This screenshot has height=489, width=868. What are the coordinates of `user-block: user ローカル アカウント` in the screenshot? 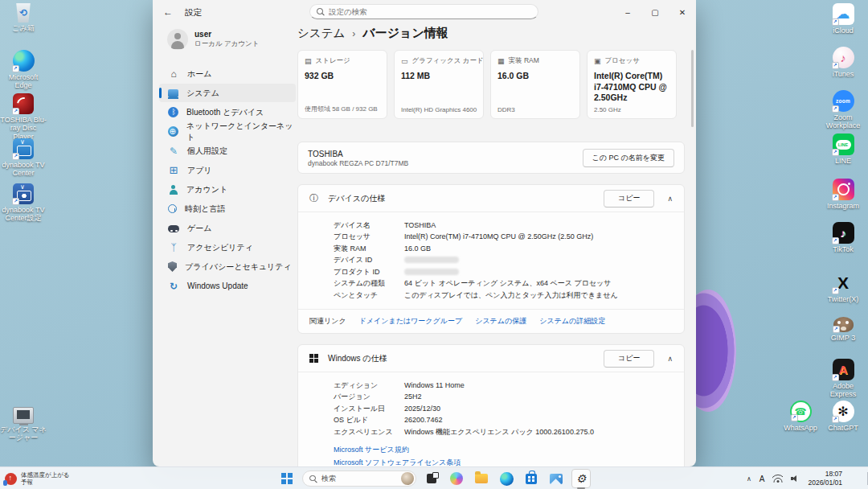 It's located at (213, 39).